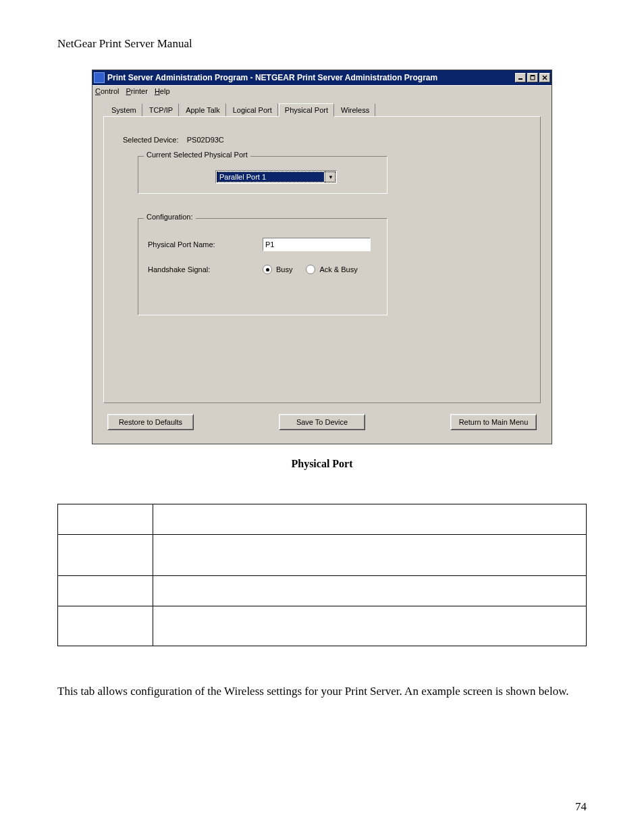  What do you see at coordinates (322, 692) in the screenshot?
I see `body-paragraph: This tab allows configuration of the Wir…` at bounding box center [322, 692].